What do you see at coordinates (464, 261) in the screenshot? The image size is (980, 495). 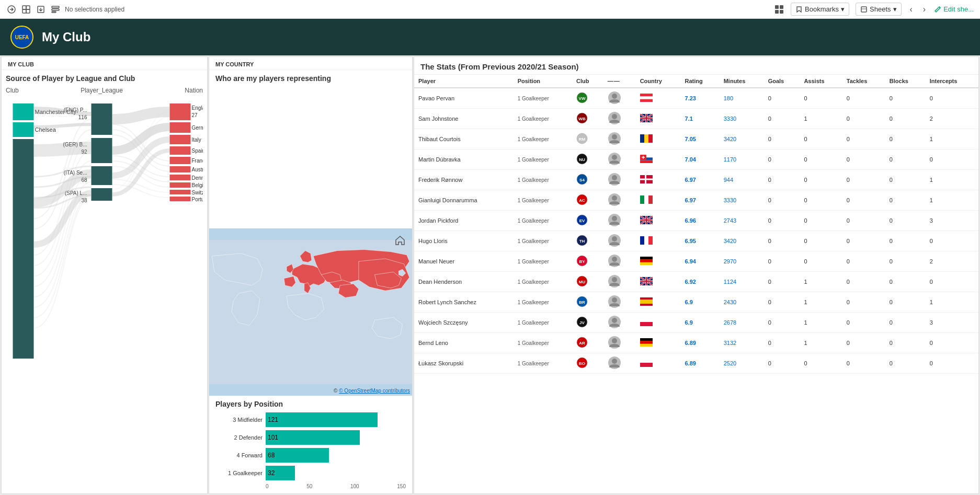 I see `player-name: Manuel Neuer` at bounding box center [464, 261].